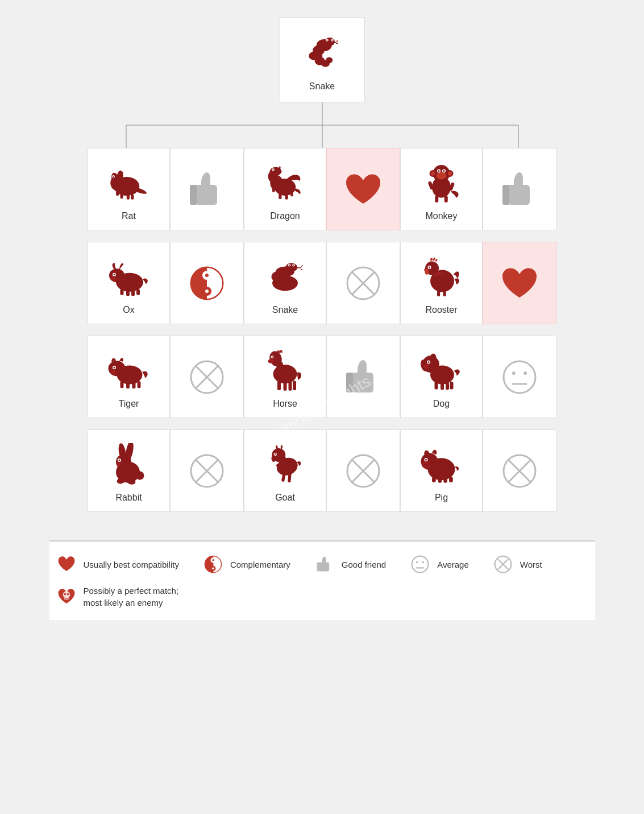 This screenshot has width=644, height=814. Describe the element at coordinates (285, 377) in the screenshot. I see `horse-card: Horse` at that location.